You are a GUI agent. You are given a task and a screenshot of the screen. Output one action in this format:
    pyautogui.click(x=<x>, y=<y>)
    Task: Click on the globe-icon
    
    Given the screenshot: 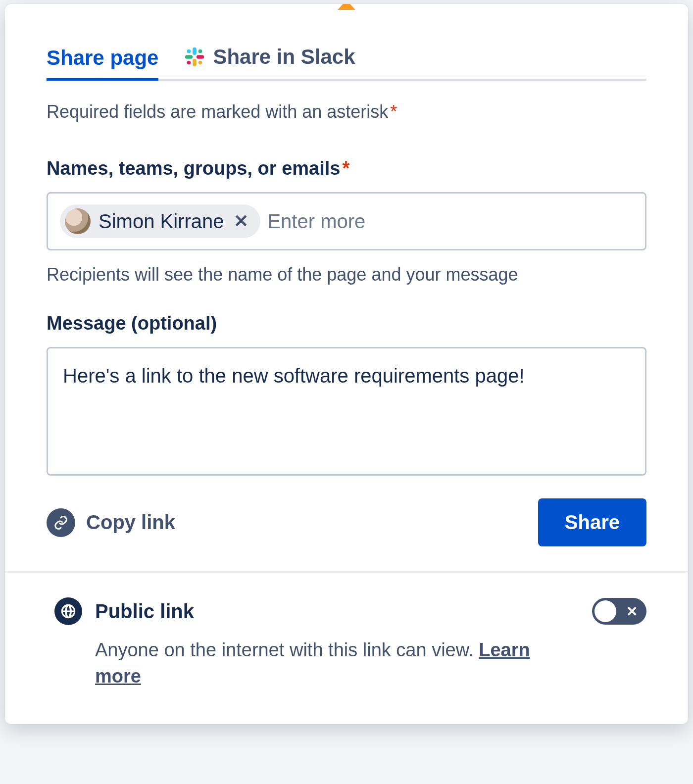 What is the action you would take?
    pyautogui.click(x=68, y=611)
    